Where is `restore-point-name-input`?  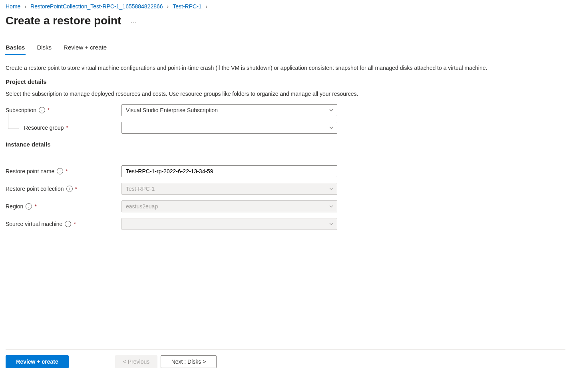
restore-point-name-input is located at coordinates (229, 171).